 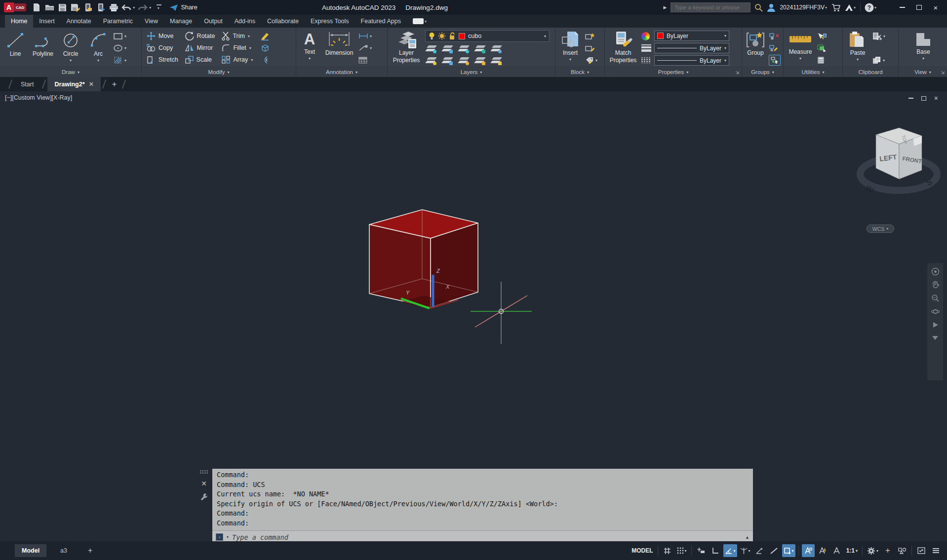 What do you see at coordinates (114, 84) in the screenshot?
I see `new-drawing-tab-button: +` at bounding box center [114, 84].